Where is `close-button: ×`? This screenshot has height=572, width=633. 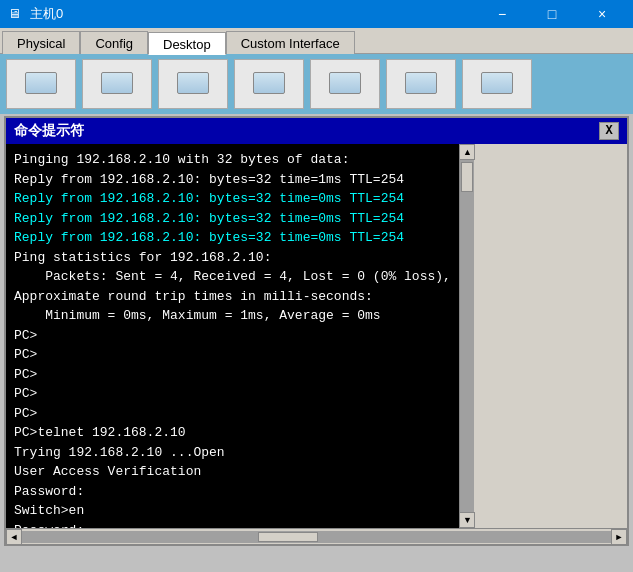
close-button: × is located at coordinates (602, 14).